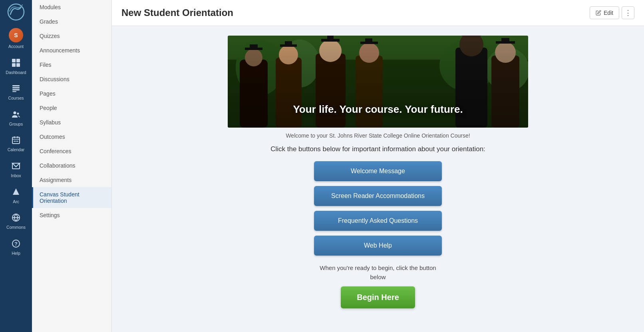 Image resolution: width=644 pixels, height=332 pixels. What do you see at coordinates (16, 118) in the screenshot?
I see `sidebar-item-groups: Groups` at bounding box center [16, 118].